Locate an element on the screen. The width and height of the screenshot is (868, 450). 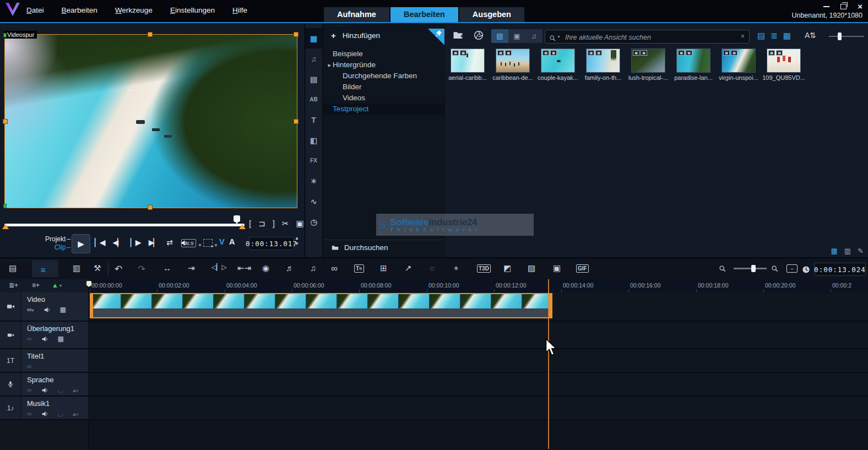
grab-frame-button: ▣ is located at coordinates (300, 224).